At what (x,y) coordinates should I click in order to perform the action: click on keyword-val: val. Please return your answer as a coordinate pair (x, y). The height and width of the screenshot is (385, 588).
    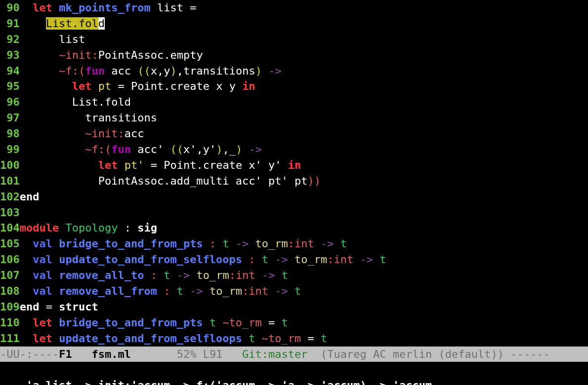
    Looking at the image, I should click on (42, 244).